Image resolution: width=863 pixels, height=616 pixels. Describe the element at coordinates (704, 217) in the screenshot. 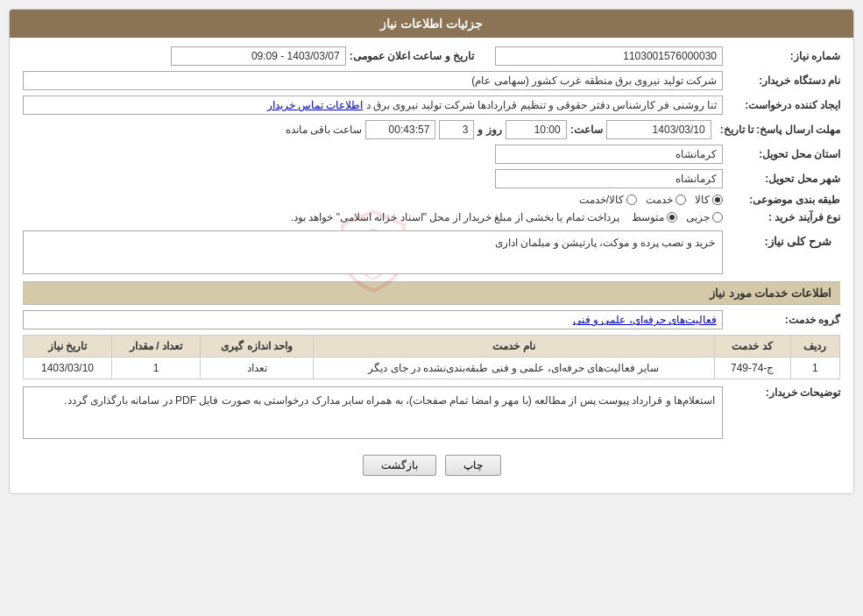

I see `process-option-jozi: جزیی` at that location.